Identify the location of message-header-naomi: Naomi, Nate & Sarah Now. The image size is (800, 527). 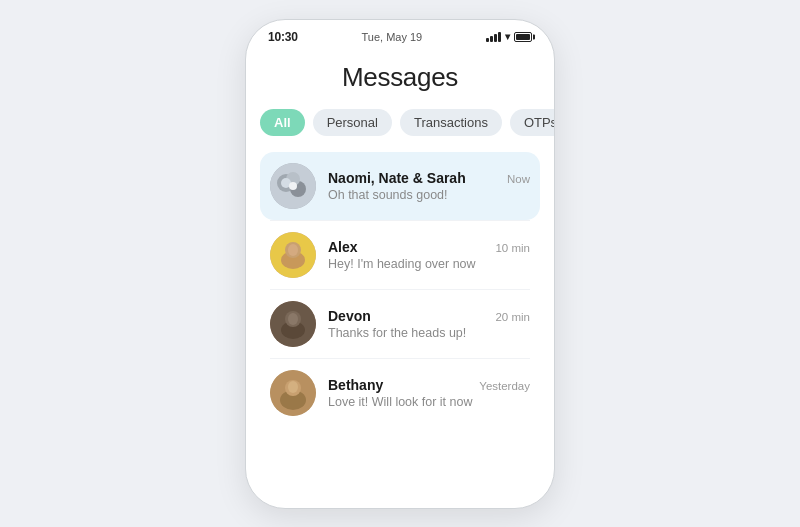
(429, 178).